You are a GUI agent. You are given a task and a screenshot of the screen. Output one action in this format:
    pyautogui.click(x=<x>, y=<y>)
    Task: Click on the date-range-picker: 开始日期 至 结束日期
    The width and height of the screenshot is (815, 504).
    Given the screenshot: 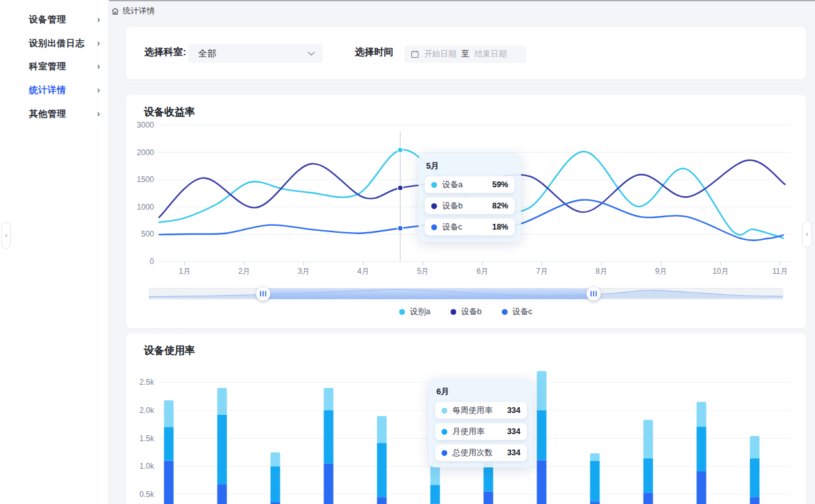 What is the action you would take?
    pyautogui.click(x=465, y=54)
    